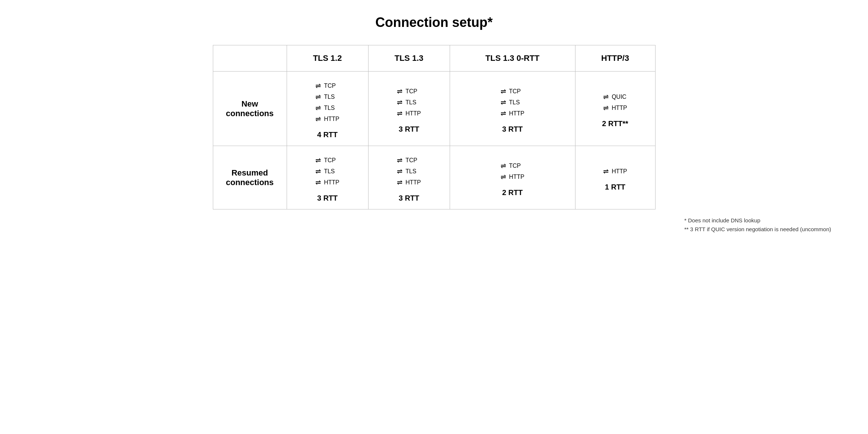  I want to click on header-tls13-0rtt: TLS 1.3 0-RTT, so click(512, 58).